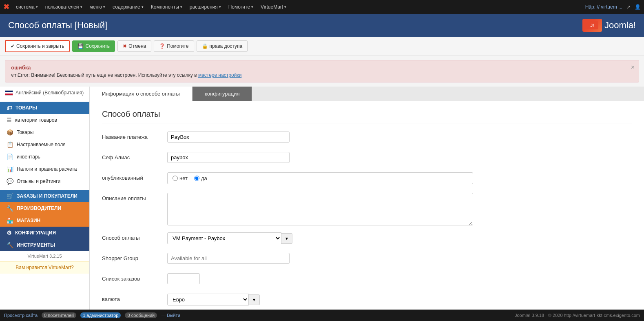  Describe the element at coordinates (45, 181) in the screenshot. I see `sidebar-item-reviews: 💬 Отзывы и рейтинги` at that location.